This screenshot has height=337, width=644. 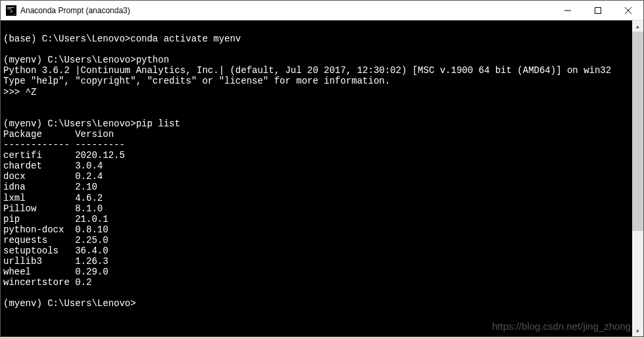 What do you see at coordinates (318, 272) in the screenshot?
I see `terminal-line: wheel 0.29.0` at bounding box center [318, 272].